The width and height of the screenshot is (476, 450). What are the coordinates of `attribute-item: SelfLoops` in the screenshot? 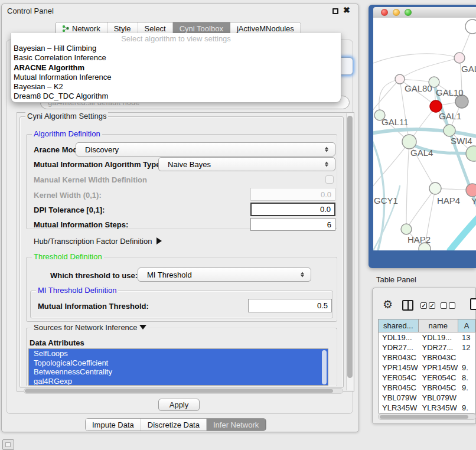 It's located at (178, 354).